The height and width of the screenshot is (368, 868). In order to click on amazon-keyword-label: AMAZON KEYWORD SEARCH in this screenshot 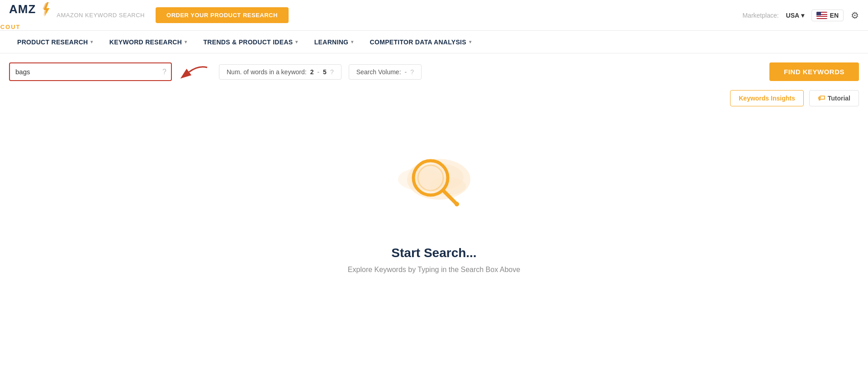, I will do `click(100, 15)`.